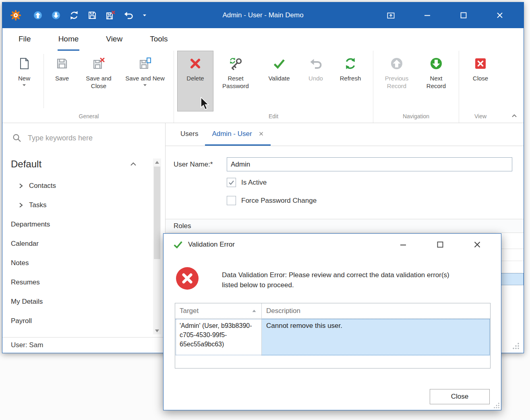 The height and width of the screenshot is (420, 530). What do you see at coordinates (200, 165) in the screenshot?
I see `user-name-label: User Name:*` at bounding box center [200, 165].